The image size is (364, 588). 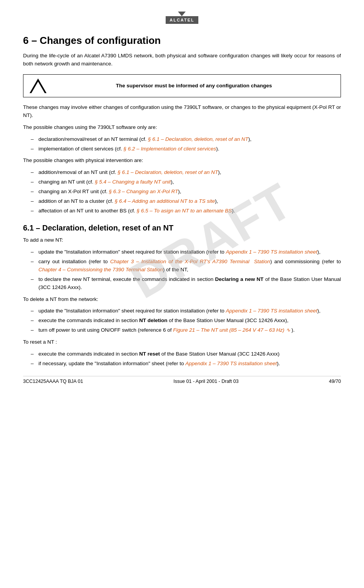 I want to click on list-item: if necessary, update the "Installation i…, so click(x=182, y=364).